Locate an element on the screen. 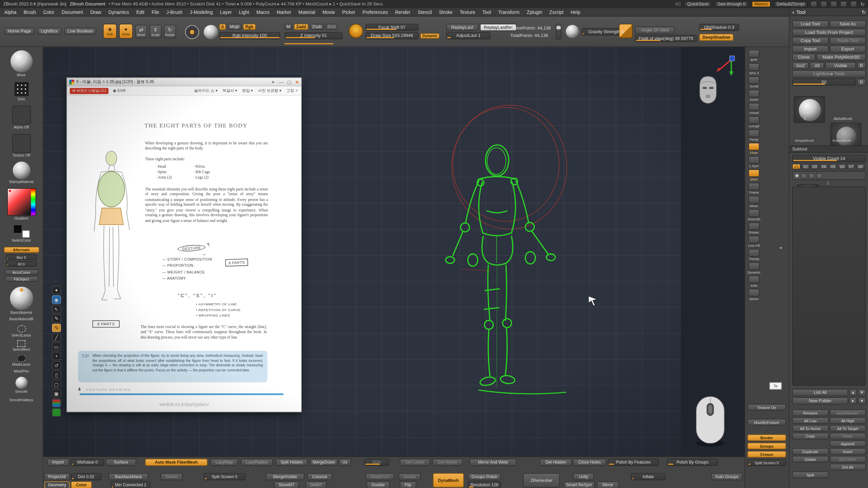 This screenshot has width=868, height=488. dynamesh-button: DynaMesh is located at coordinates (448, 480).